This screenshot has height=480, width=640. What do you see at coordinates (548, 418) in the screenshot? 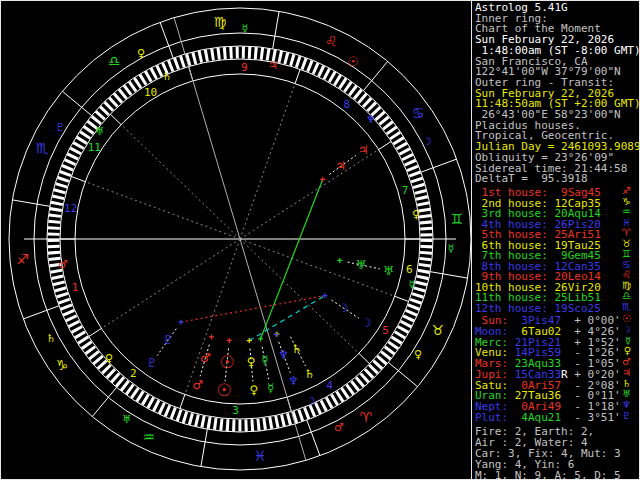
I see `planet-text: Plut: 4Aqu21 - 3°51'` at bounding box center [548, 418].